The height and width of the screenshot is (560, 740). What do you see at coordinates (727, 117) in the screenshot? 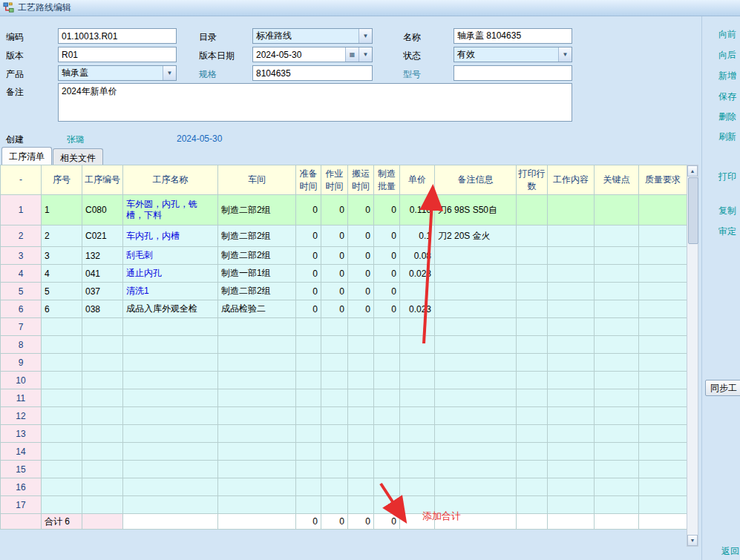
I see `action-delete: 删除` at bounding box center [727, 117].